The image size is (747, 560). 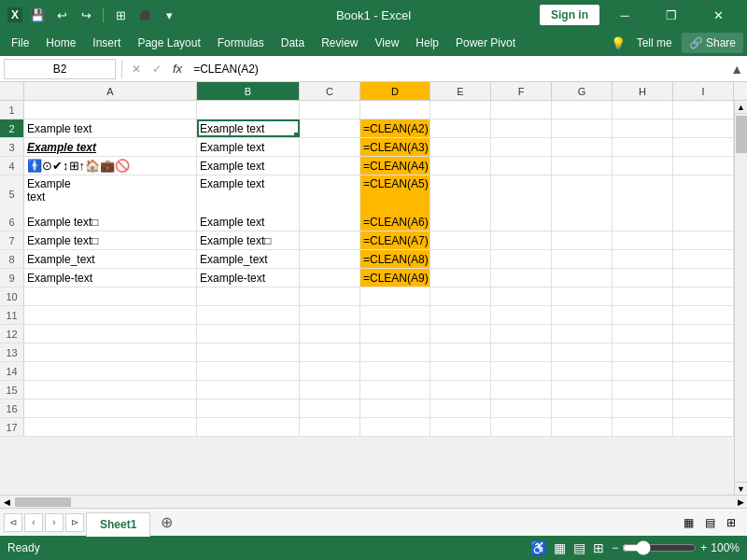 What do you see at coordinates (396, 334) in the screenshot?
I see `cell-d12` at bounding box center [396, 334].